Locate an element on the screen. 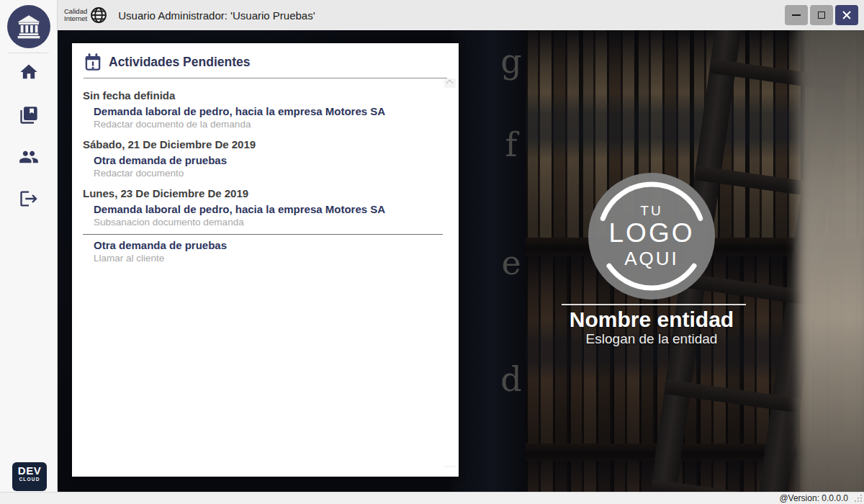  group-date: Sábado, 21 De Diciembre De 2019 is located at coordinates (265, 144).